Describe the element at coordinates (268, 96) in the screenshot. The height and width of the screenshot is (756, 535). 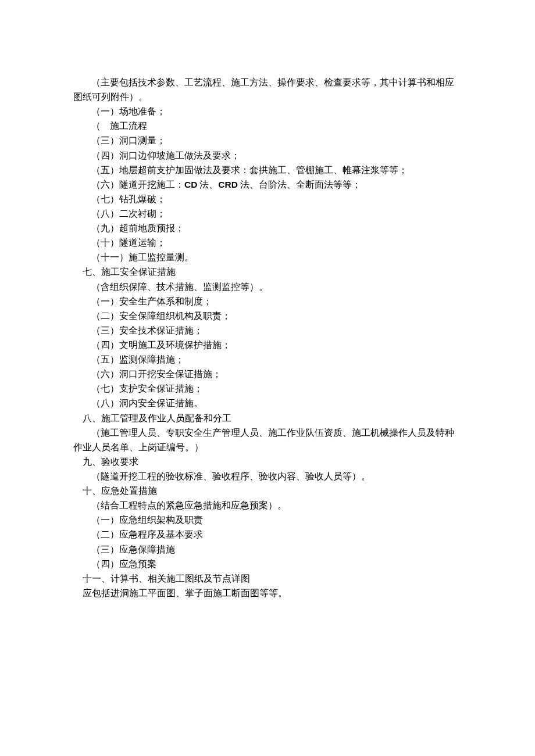
I see `intro-line-2: 图纸可列附件）。` at that location.